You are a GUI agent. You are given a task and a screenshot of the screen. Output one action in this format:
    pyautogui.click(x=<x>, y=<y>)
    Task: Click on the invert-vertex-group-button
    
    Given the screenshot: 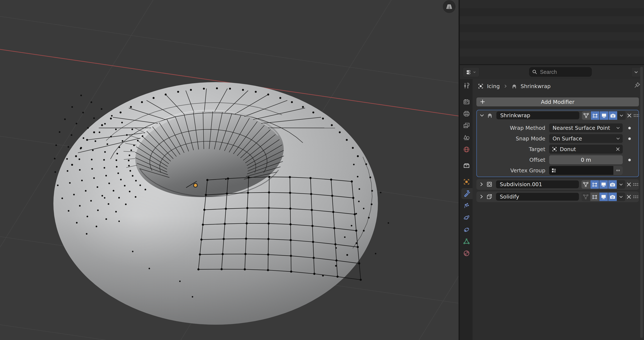 What is the action you would take?
    pyautogui.click(x=618, y=170)
    